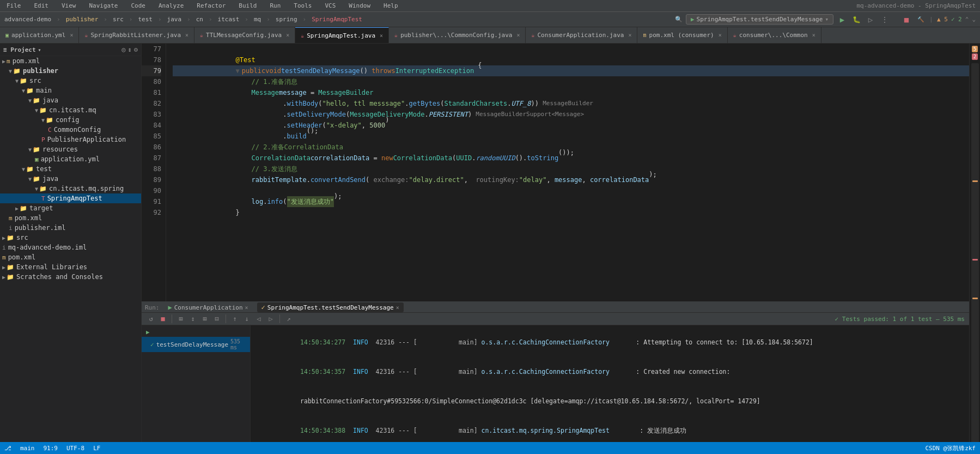  I want to click on menu-view: View, so click(69, 5).